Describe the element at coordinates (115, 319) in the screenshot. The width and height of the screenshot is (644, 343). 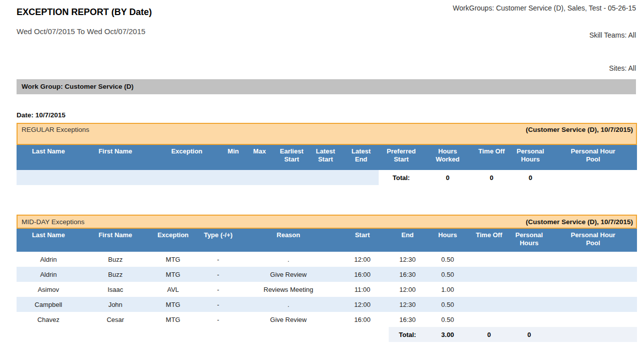
I see `cell-first: Cesar` at that location.